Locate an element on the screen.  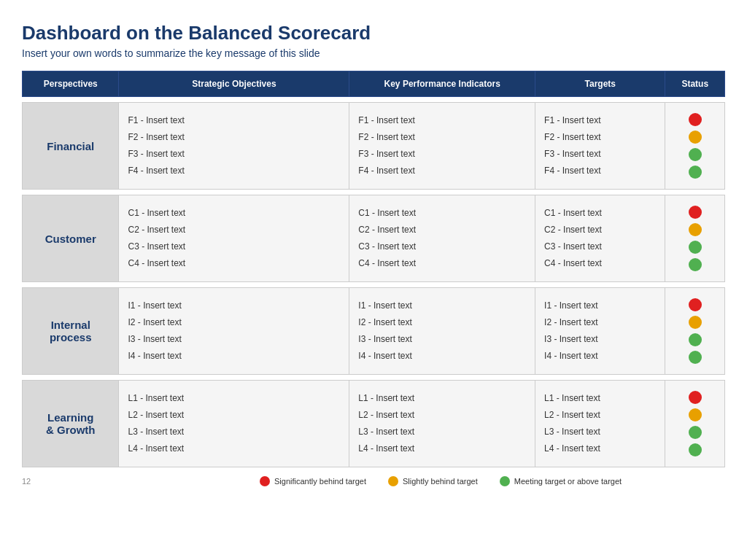
legend-green: Meeting target or above target is located at coordinates (560, 481).